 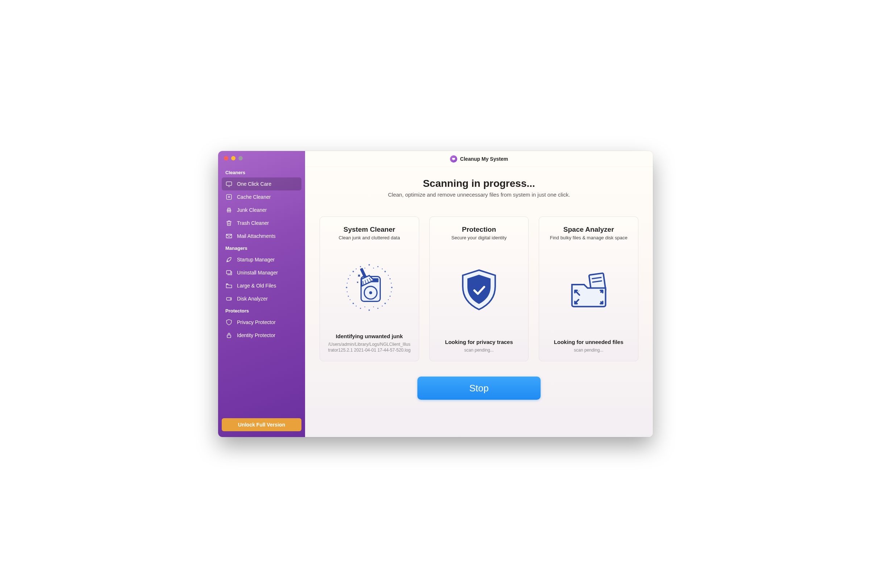 What do you see at coordinates (229, 236) in the screenshot?
I see `mail-icon` at bounding box center [229, 236].